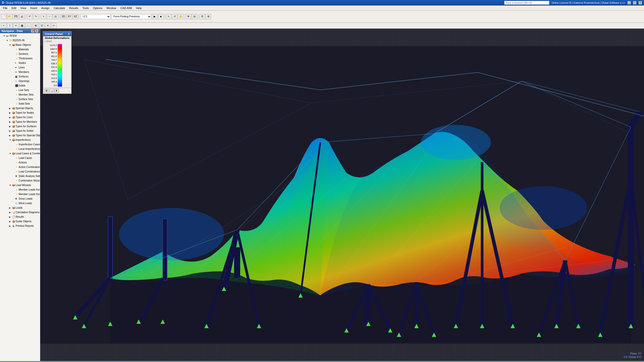 Image resolution: width=644 pixels, height=362 pixels. Describe the element at coordinates (20, 72) in the screenshot. I see `tree-members: ═ Members` at that location.